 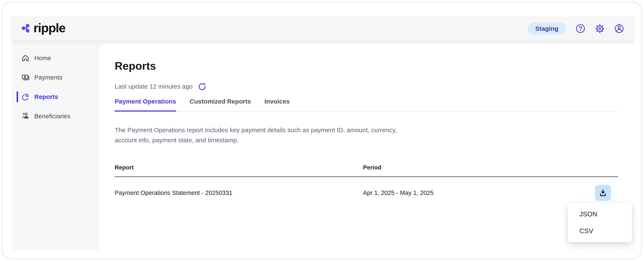 What do you see at coordinates (48, 78) in the screenshot?
I see `sidebar-item-label: Payments` at bounding box center [48, 78].